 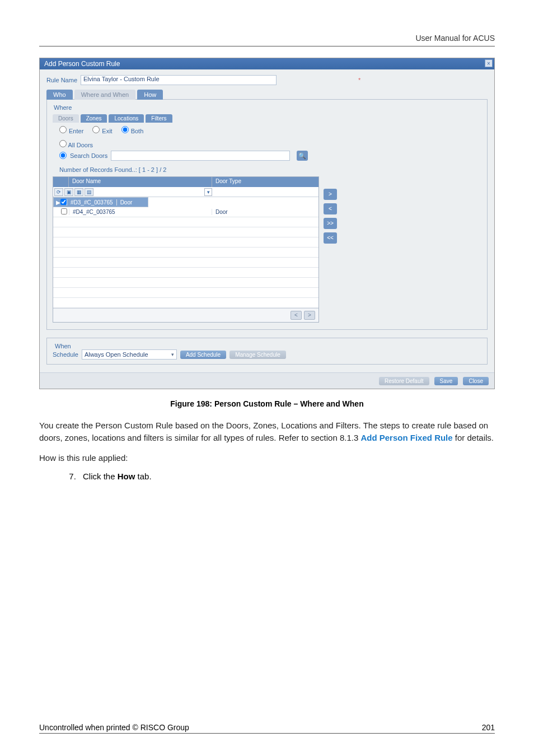 What do you see at coordinates (63, 156) in the screenshot?
I see `search-doors-radio` at bounding box center [63, 156].